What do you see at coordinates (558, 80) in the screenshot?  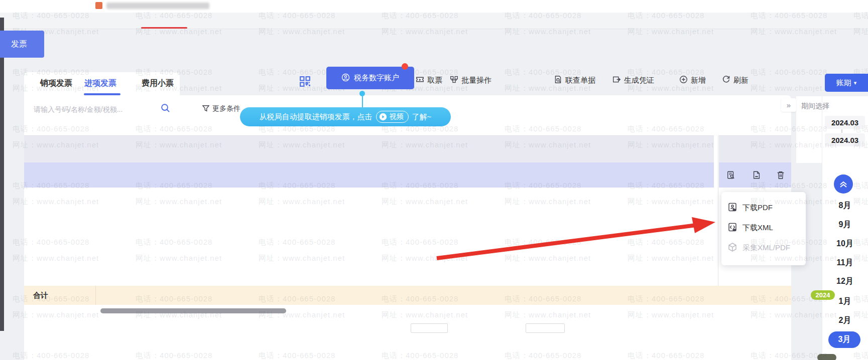 I see `doc-search-icon` at bounding box center [558, 80].